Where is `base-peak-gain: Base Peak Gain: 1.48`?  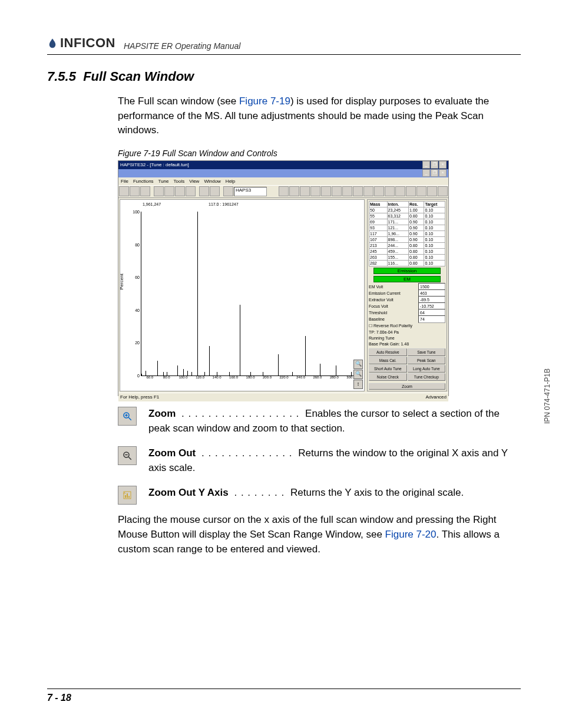 base-peak-gain: Base Peak Gain: 1.48 is located at coordinates (407, 344).